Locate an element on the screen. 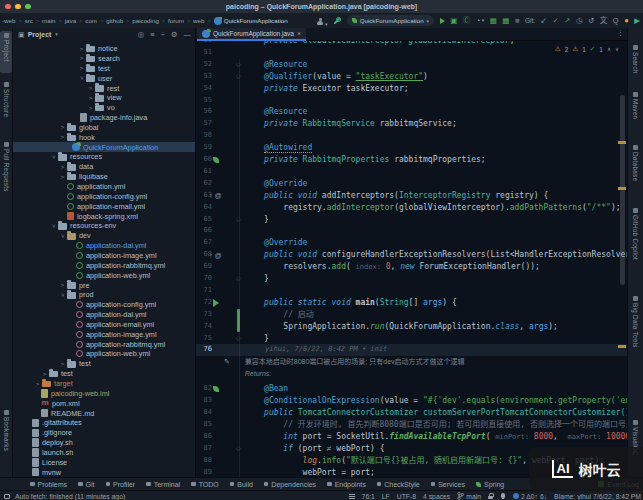  stripe-tab-project: Project is located at coordinates (6, 52).